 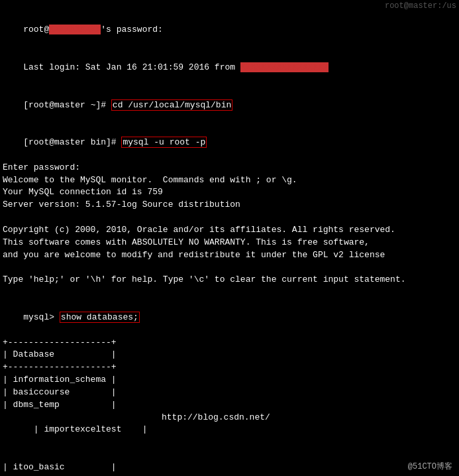 I want to click on root-label: root@, so click(x=36, y=29).